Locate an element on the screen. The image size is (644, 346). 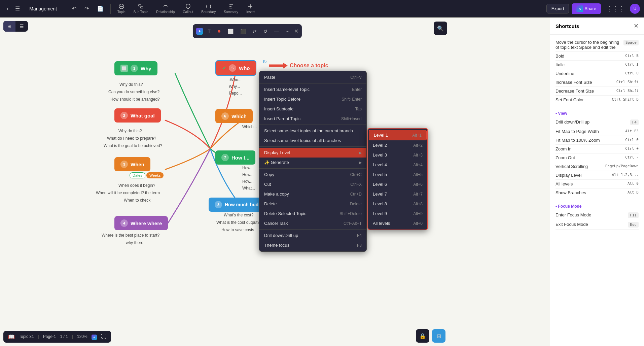
where-sub1: Where is the best place to start? is located at coordinates (131, 235).